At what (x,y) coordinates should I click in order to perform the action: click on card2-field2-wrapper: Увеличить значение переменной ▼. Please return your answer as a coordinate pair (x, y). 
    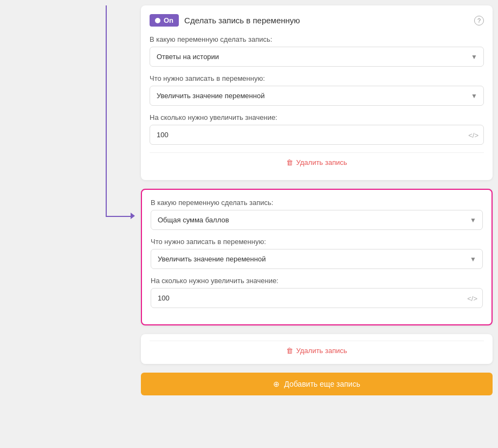
    Looking at the image, I should click on (316, 259).